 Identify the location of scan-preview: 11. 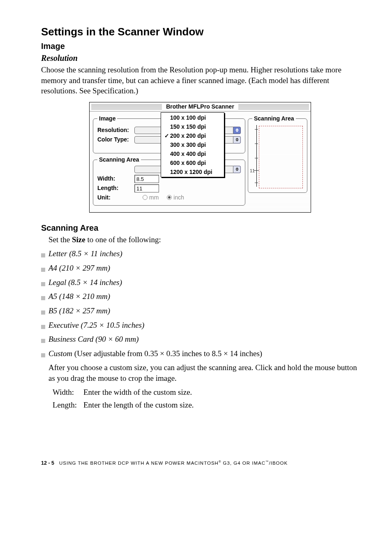
(278, 156).